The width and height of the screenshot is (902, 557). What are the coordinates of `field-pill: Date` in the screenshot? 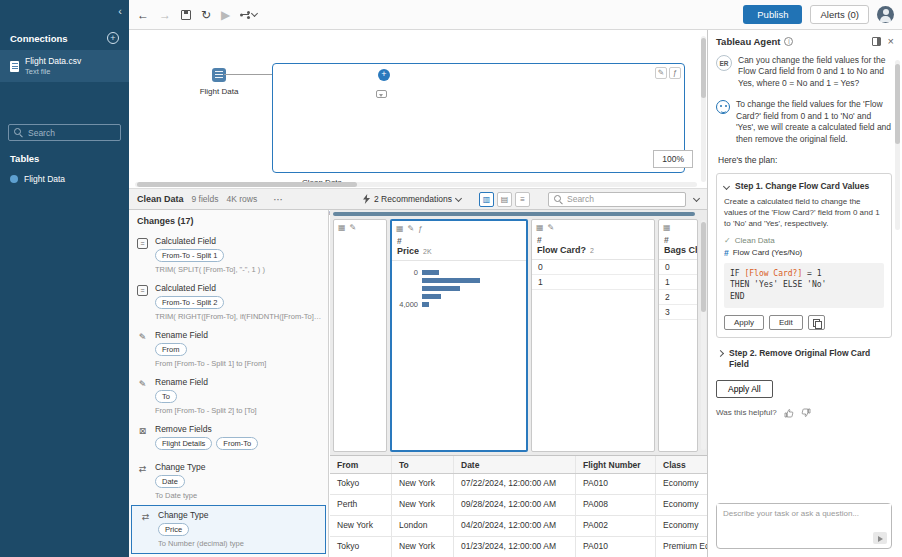 It's located at (170, 482).